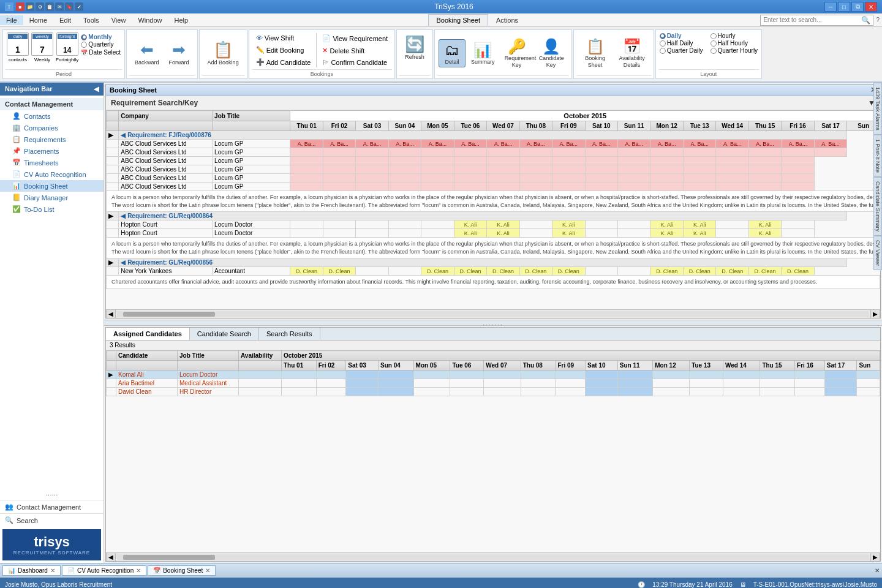 This screenshot has height=588, width=882. What do you see at coordinates (148, 334) in the screenshot?
I see `tab-assigned-candidates: Assigned Candidates` at bounding box center [148, 334].